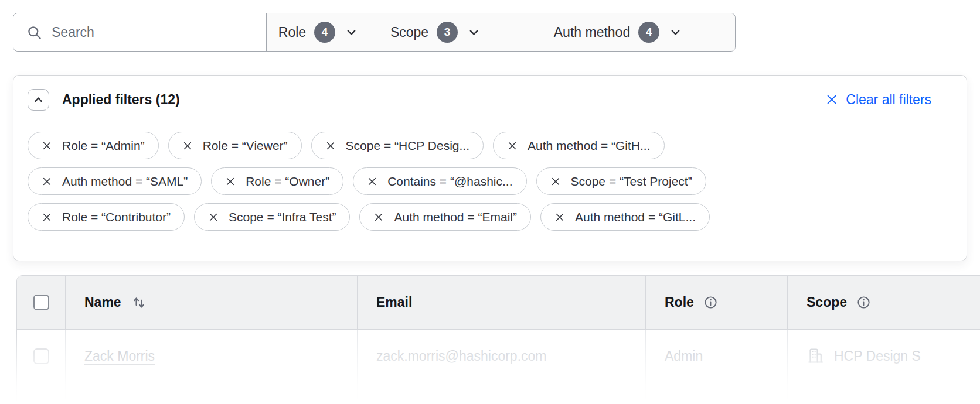  Describe the element at coordinates (409, 33) in the screenshot. I see `scope-filter-label: Scope` at that location.